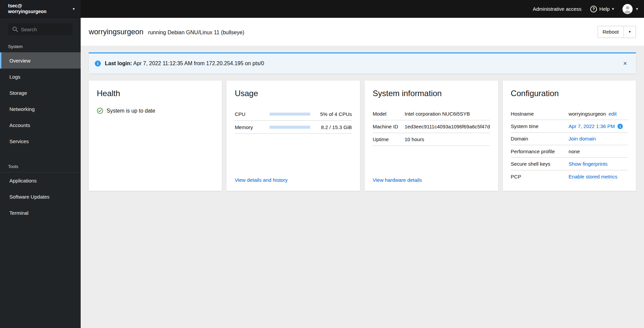 This screenshot has width=644, height=328. I want to click on reboot-button: Reboot, so click(611, 32).